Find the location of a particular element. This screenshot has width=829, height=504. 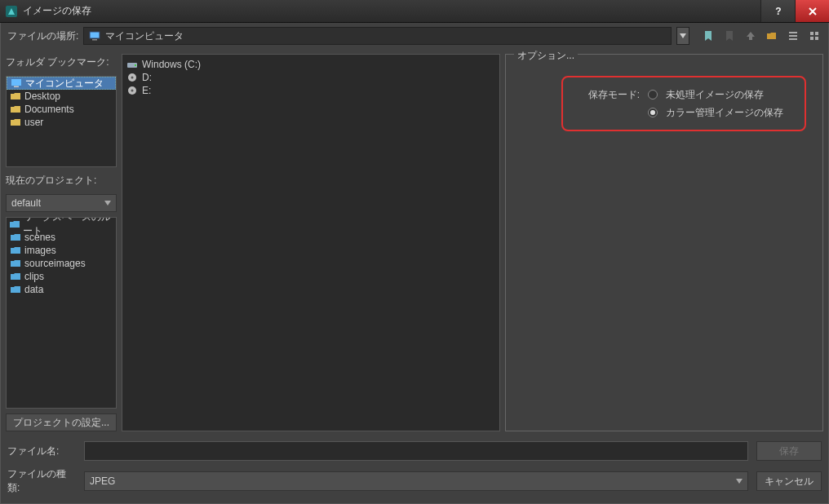

filename-input is located at coordinates (416, 451).